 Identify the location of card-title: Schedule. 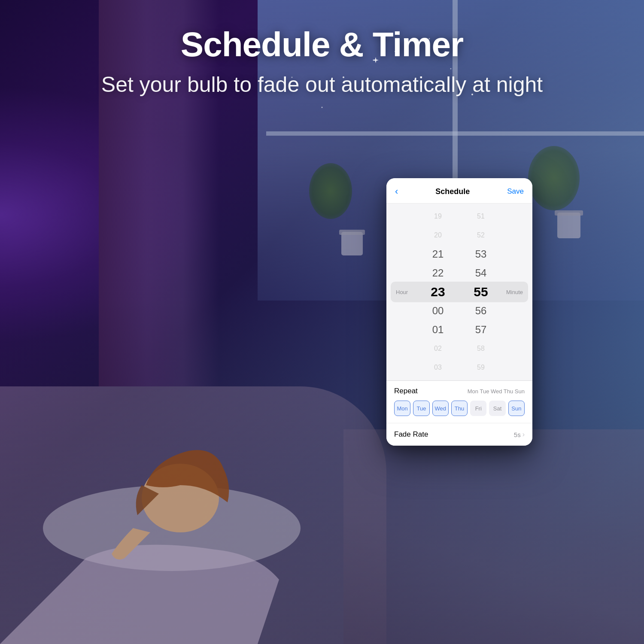
(453, 191).